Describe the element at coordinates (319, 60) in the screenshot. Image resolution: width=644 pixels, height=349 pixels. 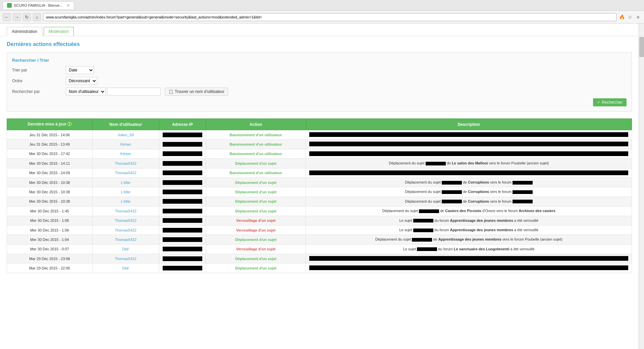
I see `search-box-title: Rechercher / Trier` at that location.